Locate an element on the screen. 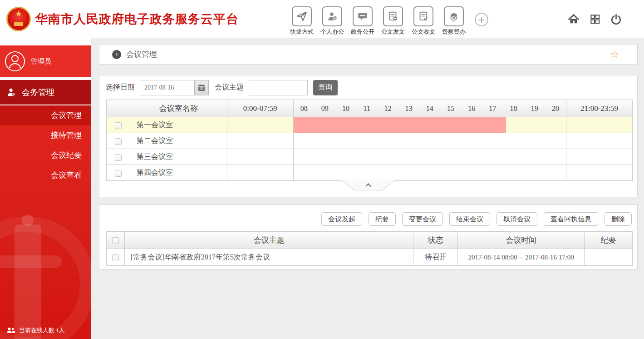 Image resolution: width=644 pixels, height=339 pixels. calendar-icon is located at coordinates (202, 88).